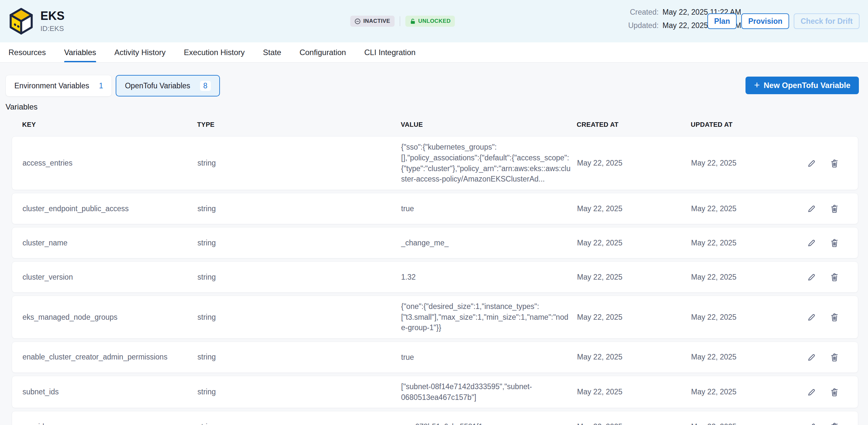 This screenshot has width=868, height=425. Describe the element at coordinates (110, 125) in the screenshot. I see `column-header-key: KEY` at that location.